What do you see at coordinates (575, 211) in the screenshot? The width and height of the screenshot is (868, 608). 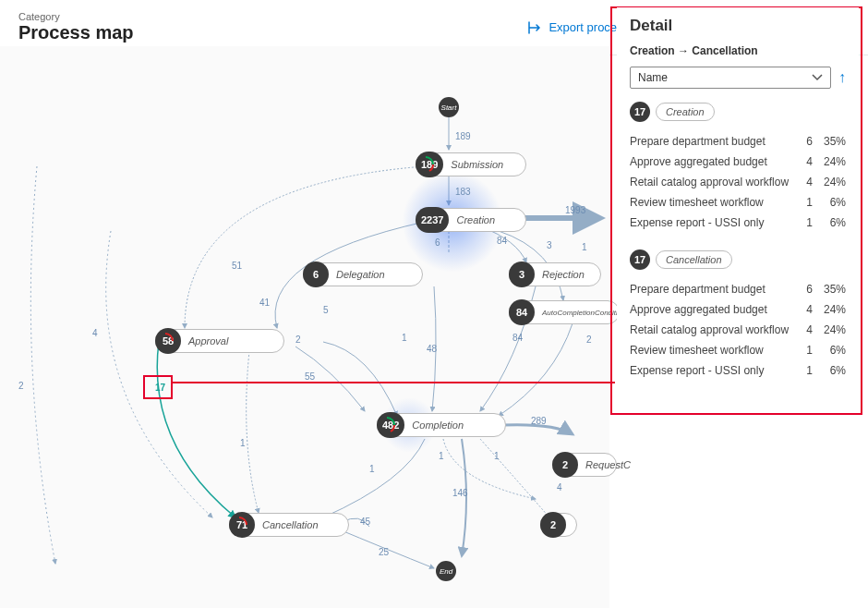 I see `edge-label: 1993` at bounding box center [575, 211].